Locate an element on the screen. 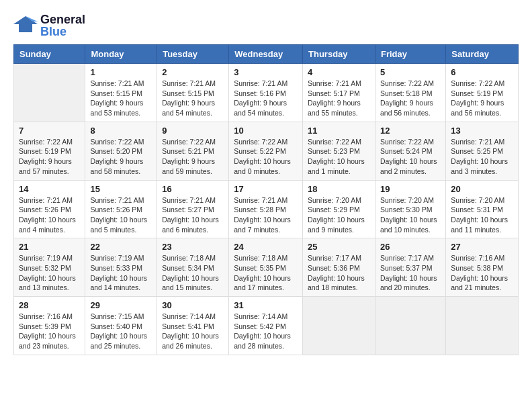  calendar-week-row: 14Sunrise: 7:21 AMSunset: 5:26 PMDayligh… is located at coordinates (266, 210).